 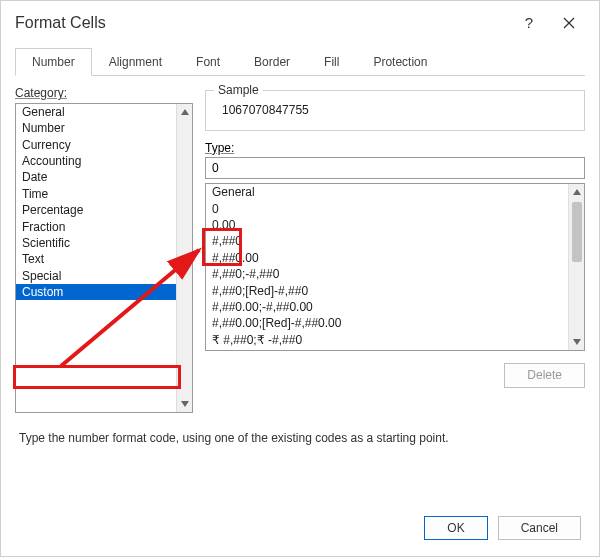 I want to click on category-label: Category:, so click(x=104, y=94).